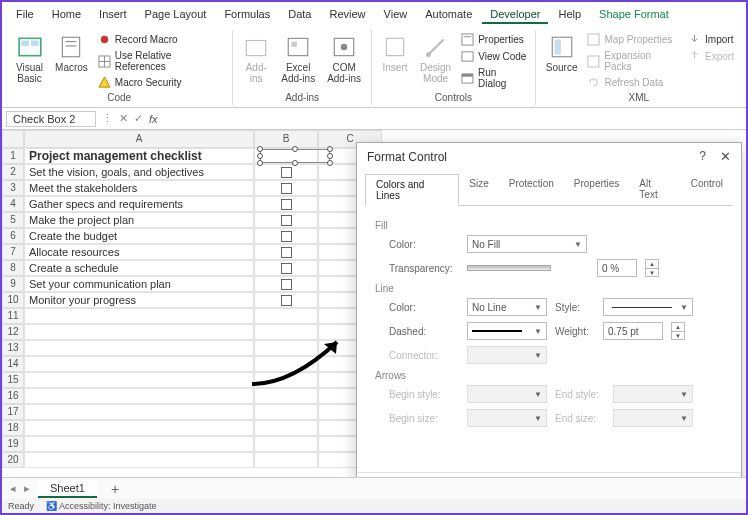 The image size is (748, 515). Describe the element at coordinates (13, 396) in the screenshot. I see `row-header: 16` at that location.